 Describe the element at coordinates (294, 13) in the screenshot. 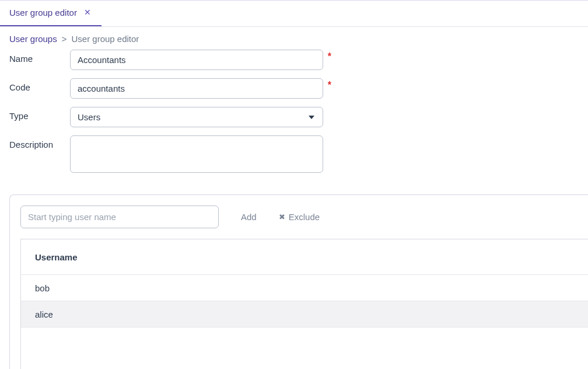

I see `tab-strip: User group editor ✕` at that location.